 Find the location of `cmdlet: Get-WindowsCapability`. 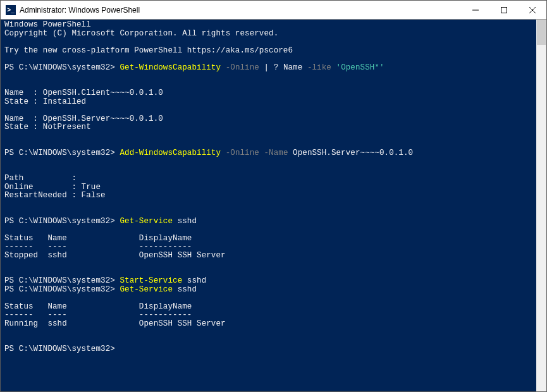

cmdlet: Get-WindowsCapability is located at coordinates (170, 68).